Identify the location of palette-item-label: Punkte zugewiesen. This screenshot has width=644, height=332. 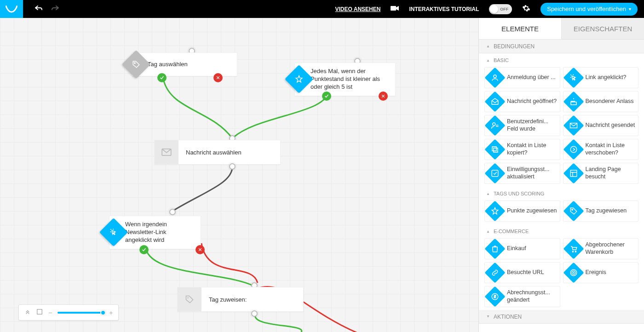
(532, 211).